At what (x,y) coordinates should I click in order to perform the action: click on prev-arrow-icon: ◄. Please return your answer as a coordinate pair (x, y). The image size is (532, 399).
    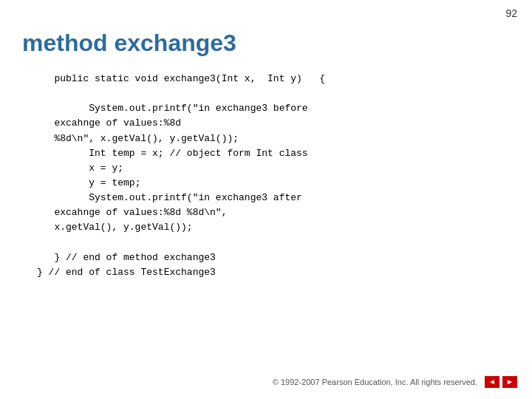
    Looking at the image, I should click on (492, 382).